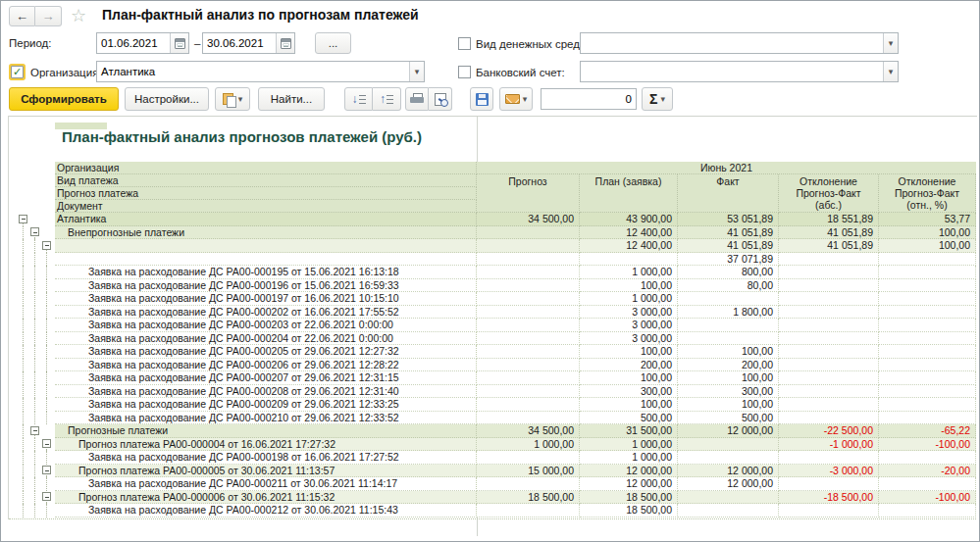 This screenshot has width=980, height=542. I want to click on org-value: Атлантика, so click(253, 72).